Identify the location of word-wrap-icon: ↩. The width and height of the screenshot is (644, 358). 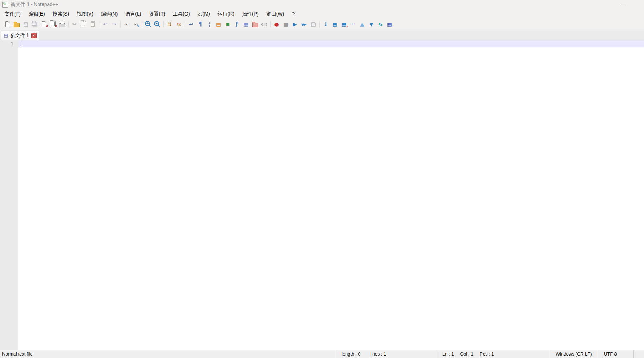
(191, 25).